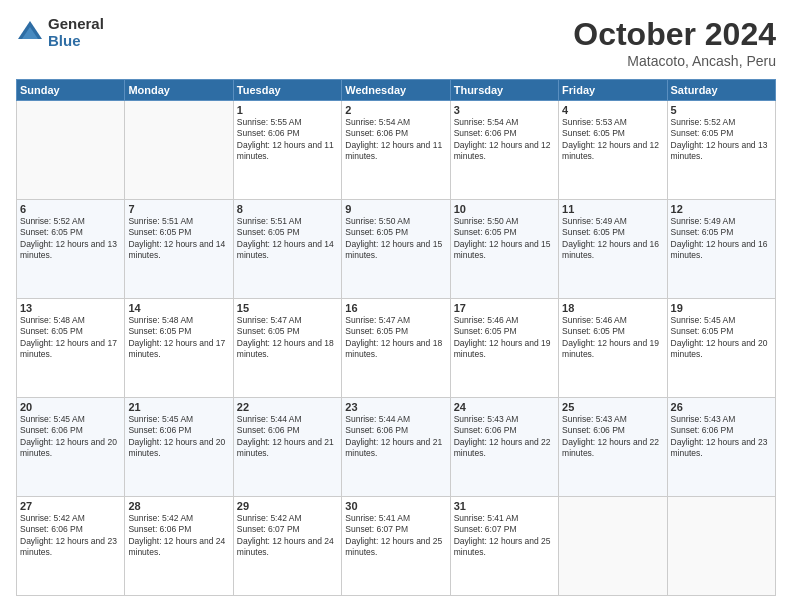 The image size is (792, 612). I want to click on table-row: 30Sunrise: 5:41 AMSunset: 6:07 PMDayligh…, so click(396, 546).